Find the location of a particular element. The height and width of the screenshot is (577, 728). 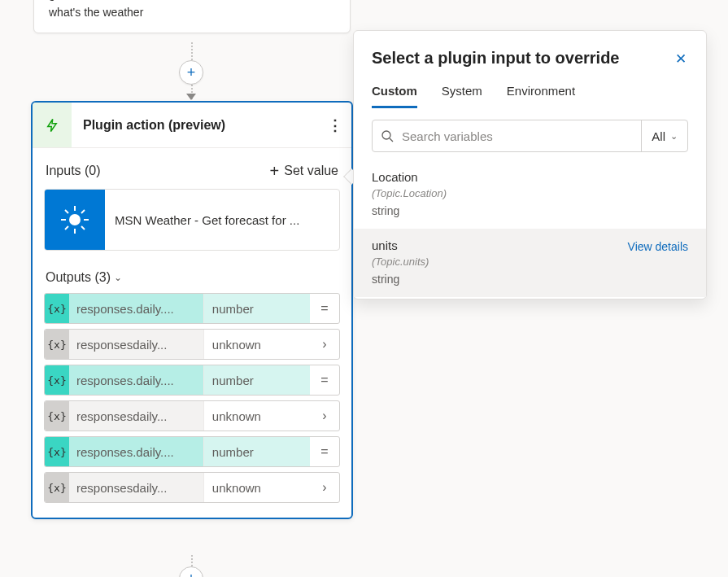

flyout-title: Select a plugin input to override is located at coordinates (495, 59).